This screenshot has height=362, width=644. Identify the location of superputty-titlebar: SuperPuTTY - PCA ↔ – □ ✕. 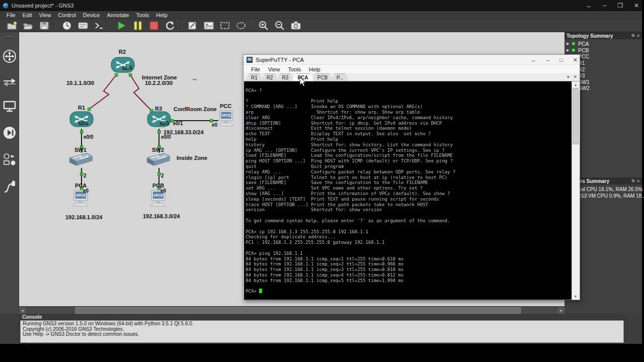
(412, 60).